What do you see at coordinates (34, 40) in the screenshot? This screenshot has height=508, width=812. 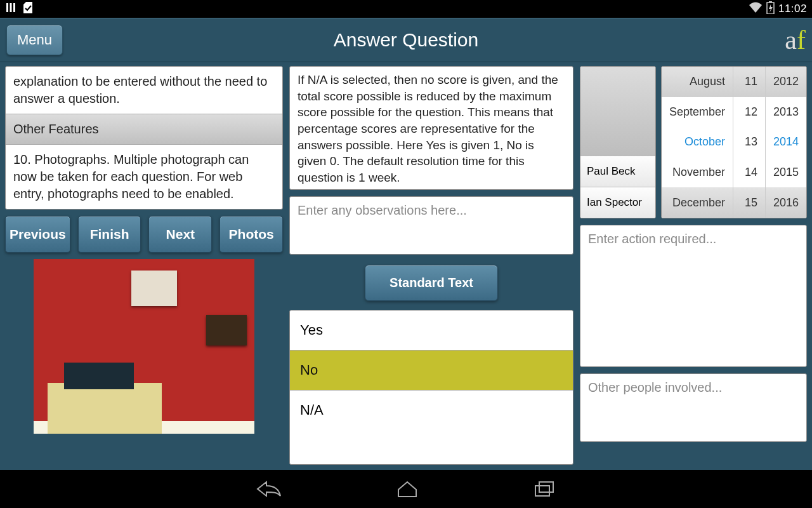 I see `menu-button: Menu` at bounding box center [34, 40].